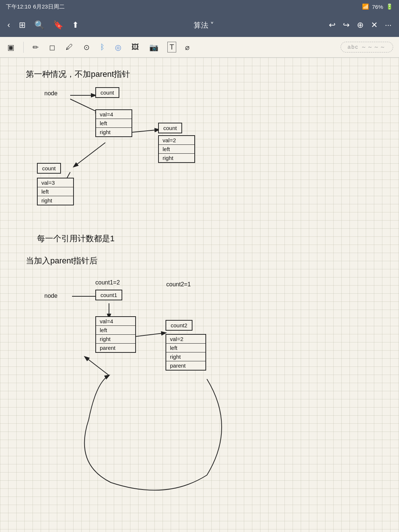 Image resolution: width=399 pixels, height=532 pixels. Describe the element at coordinates (366, 7) in the screenshot. I see `wifi-icon: 📶` at that location.